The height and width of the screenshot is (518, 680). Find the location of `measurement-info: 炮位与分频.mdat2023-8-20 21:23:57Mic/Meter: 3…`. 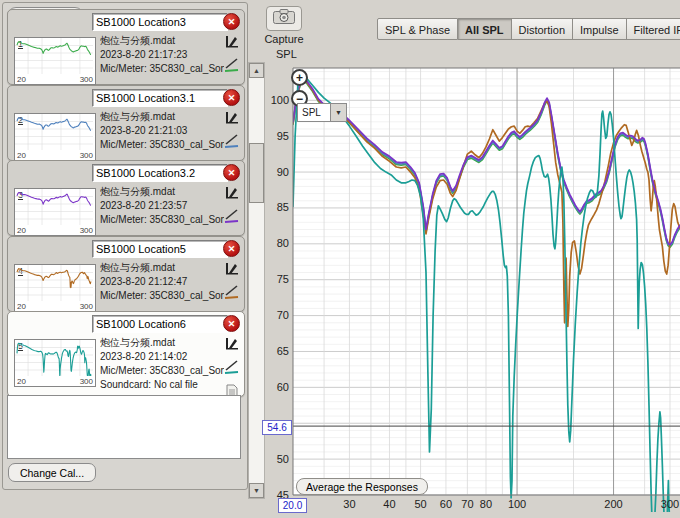

measurement-info: 炮位与分频.mdat2023-8-20 21:23:57Mic/Meter: 3… is located at coordinates (162, 206).